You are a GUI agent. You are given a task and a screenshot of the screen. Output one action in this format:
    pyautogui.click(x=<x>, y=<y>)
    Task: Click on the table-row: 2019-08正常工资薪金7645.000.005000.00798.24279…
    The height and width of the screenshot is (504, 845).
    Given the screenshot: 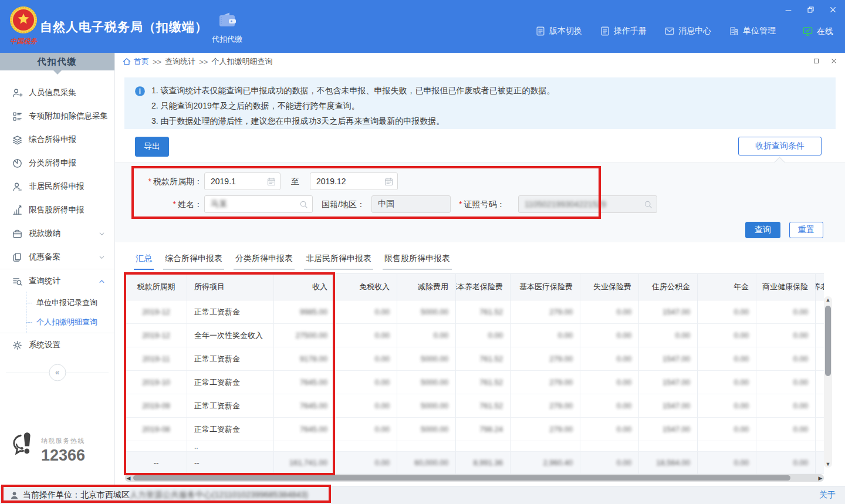 What is the action you would take?
    pyautogui.click(x=475, y=429)
    